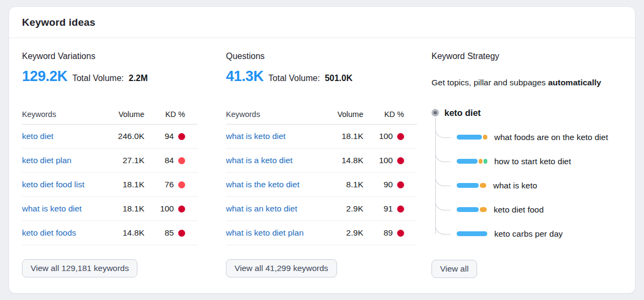  I want to click on questions-count-link: 41.3K, so click(245, 76).